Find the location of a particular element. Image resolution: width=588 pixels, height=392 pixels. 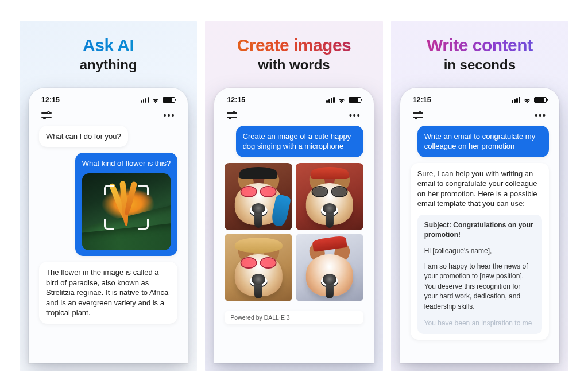

chat-thread: Write an email to congratulate my collea… is located at coordinates (480, 233).